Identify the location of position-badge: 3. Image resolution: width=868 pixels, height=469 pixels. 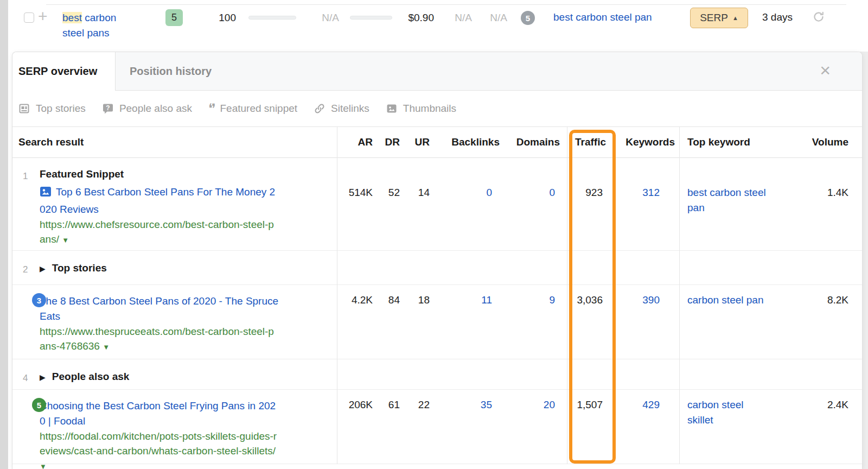
(39, 300).